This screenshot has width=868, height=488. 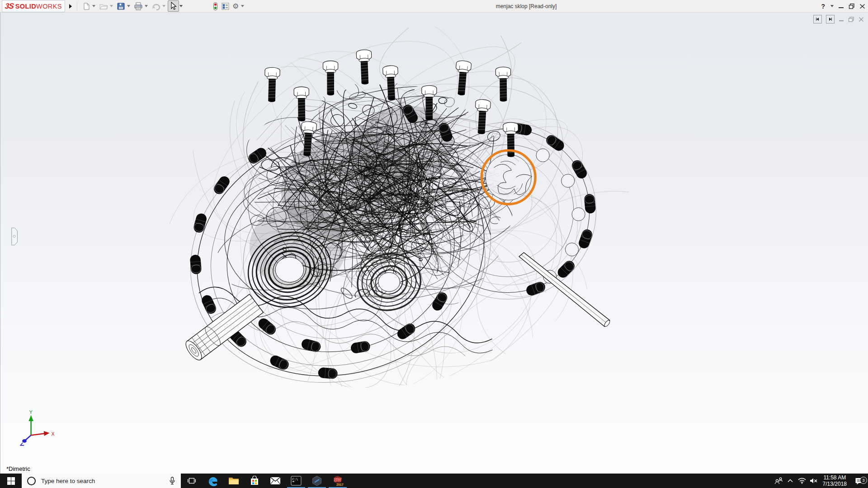 I want to click on clock-time: 11:58 AM, so click(x=835, y=478).